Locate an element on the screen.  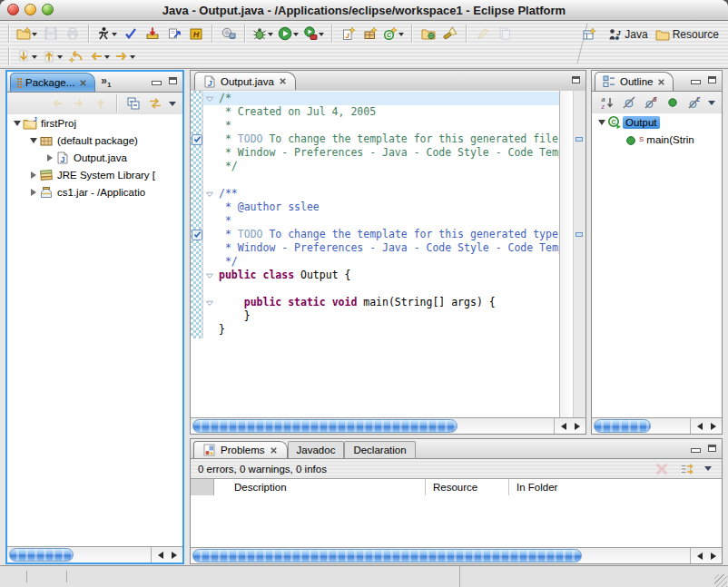
external-tools-button is located at coordinates (107, 34).